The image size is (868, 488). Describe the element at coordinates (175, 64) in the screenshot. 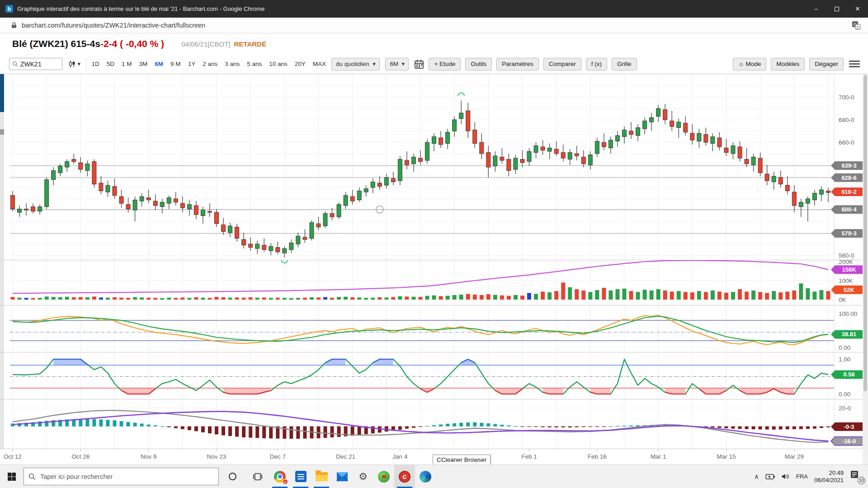

I see `range-button-9m: 9 M` at that location.